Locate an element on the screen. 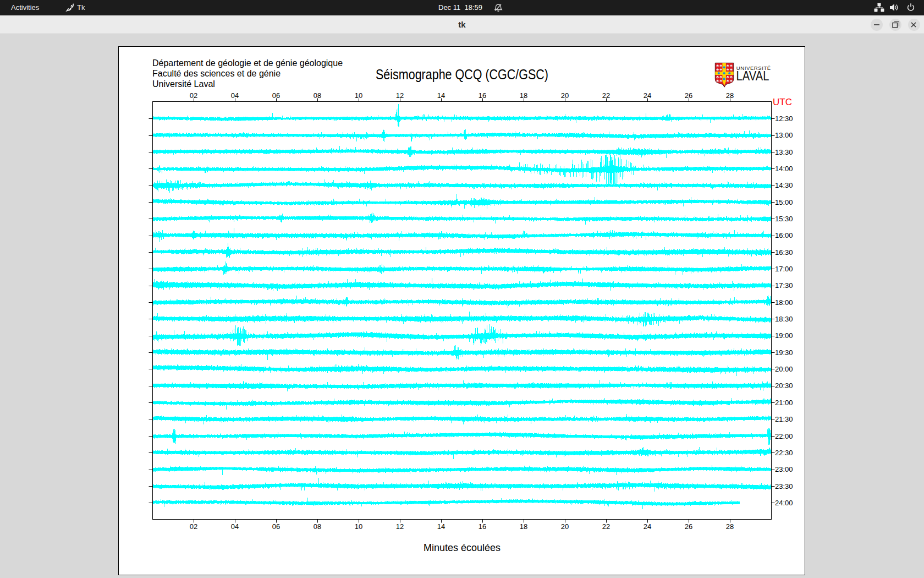 The image size is (924, 578). svg-text: 18:30 is located at coordinates (784, 319).